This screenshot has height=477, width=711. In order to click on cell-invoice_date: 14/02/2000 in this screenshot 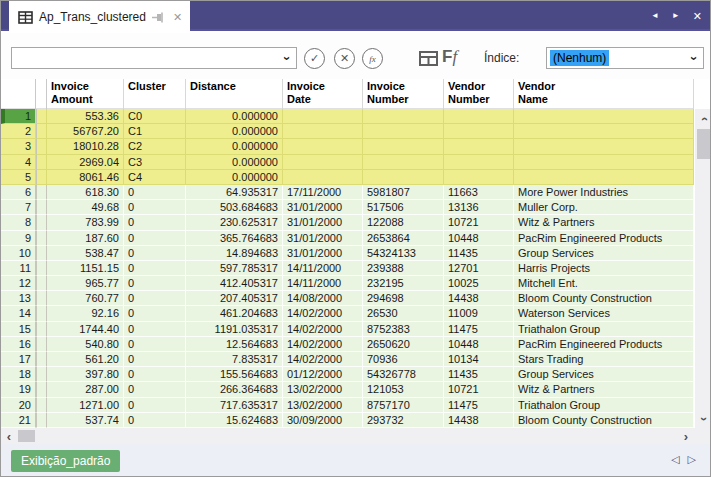, I will do `click(323, 330)`.